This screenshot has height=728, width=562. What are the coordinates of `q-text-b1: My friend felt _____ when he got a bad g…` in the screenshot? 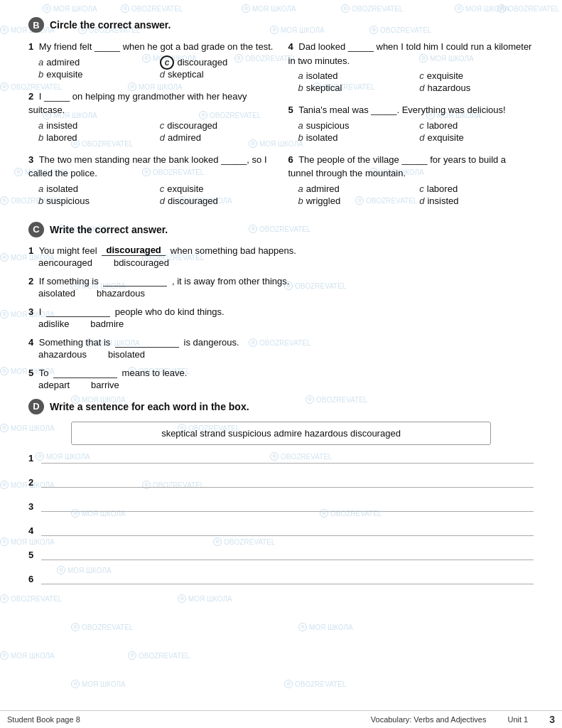 It's located at (156, 47).